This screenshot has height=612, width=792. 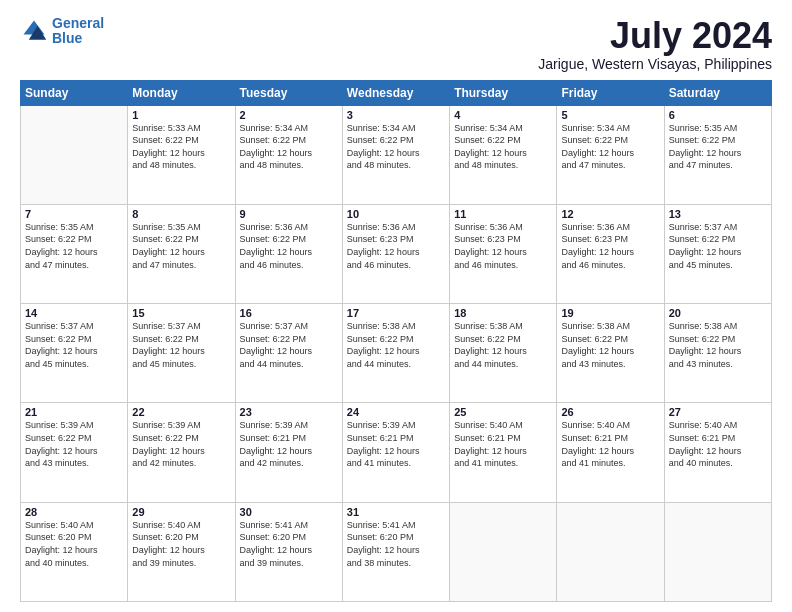 I want to click on day-number: 18, so click(x=503, y=313).